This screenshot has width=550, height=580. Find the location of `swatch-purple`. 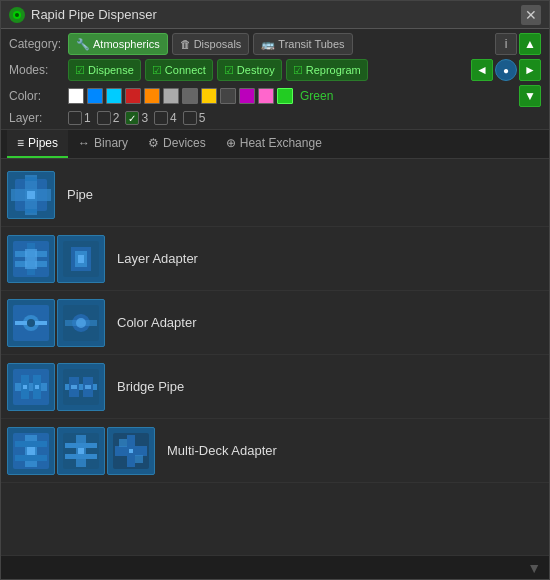

swatch-purple is located at coordinates (247, 96).